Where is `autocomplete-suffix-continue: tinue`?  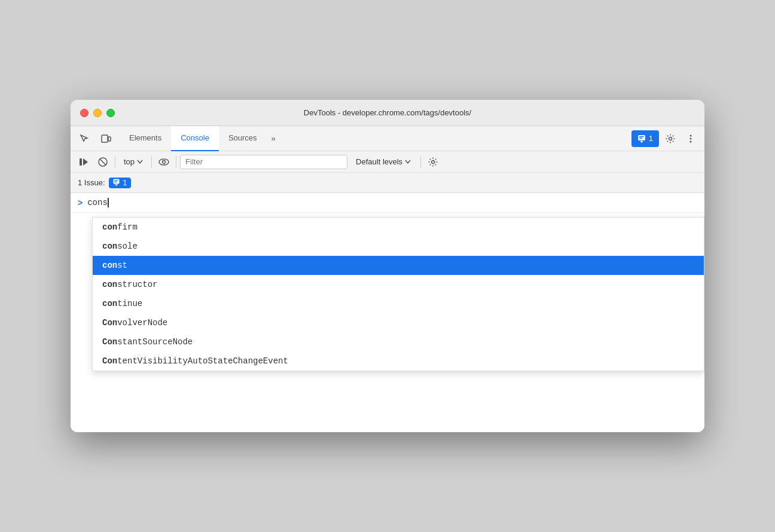 autocomplete-suffix-continue: tinue is located at coordinates (130, 304).